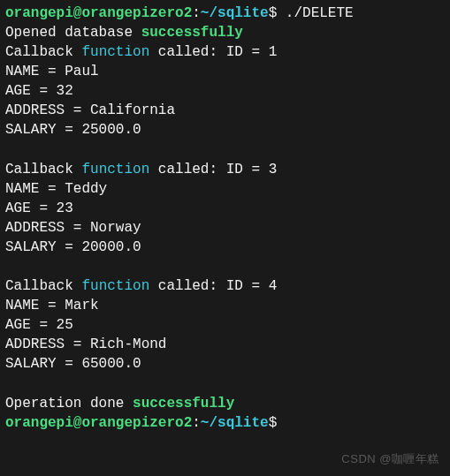 The width and height of the screenshot is (450, 476). I want to click on name-line: NAME = Mark, so click(225, 306).